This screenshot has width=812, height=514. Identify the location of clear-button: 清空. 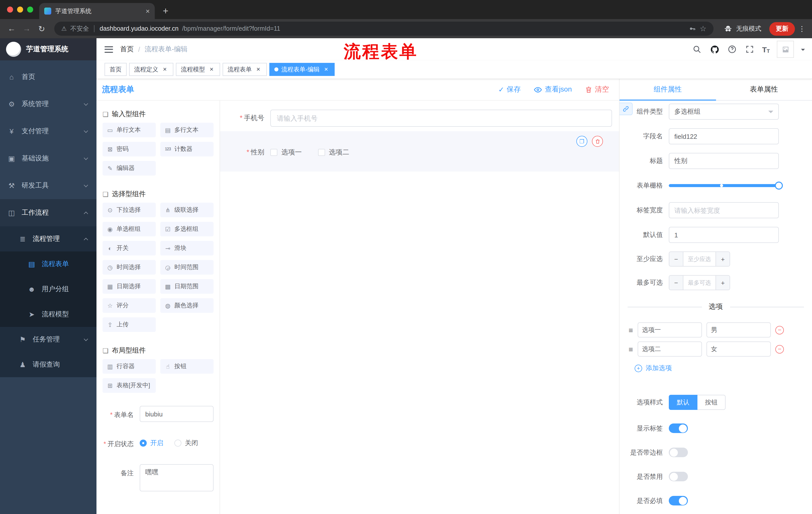
(597, 90).